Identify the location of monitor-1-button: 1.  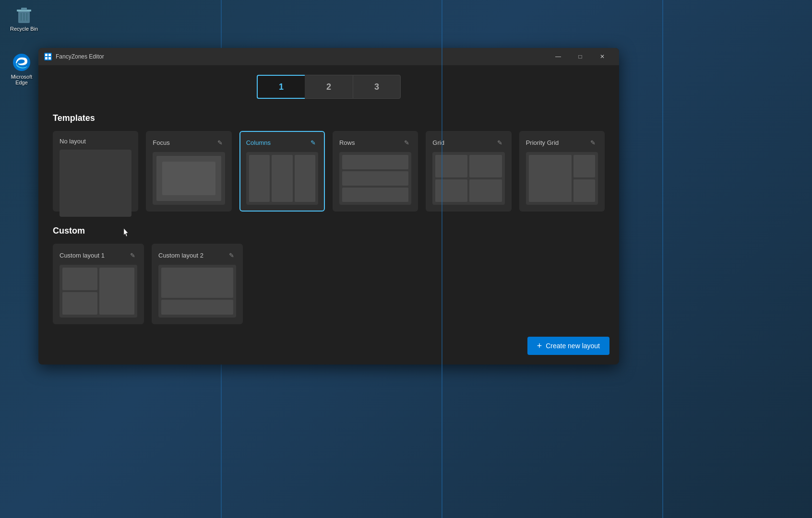
(281, 87).